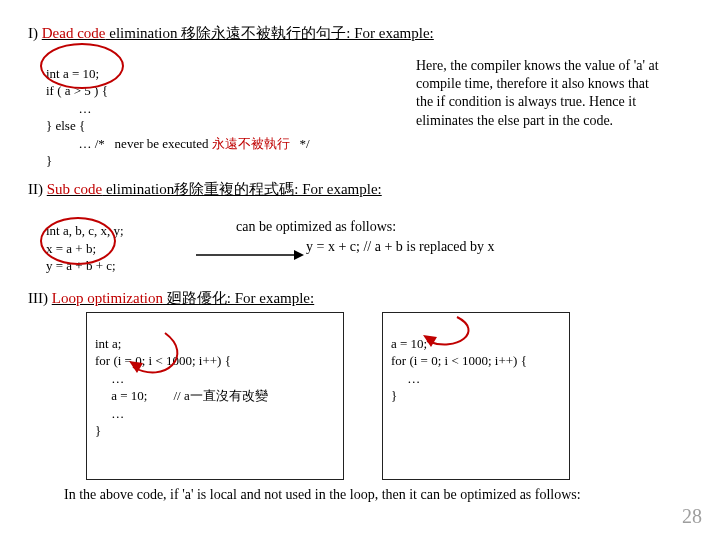 The height and width of the screenshot is (540, 720). What do you see at coordinates (72, 74) in the screenshot?
I see `code-line: int a = 10;` at bounding box center [72, 74].